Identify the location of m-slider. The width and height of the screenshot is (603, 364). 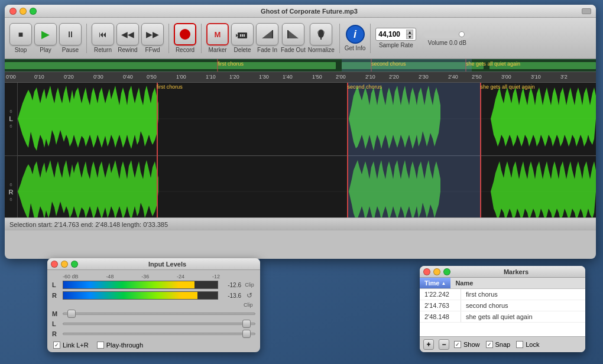
(159, 314).